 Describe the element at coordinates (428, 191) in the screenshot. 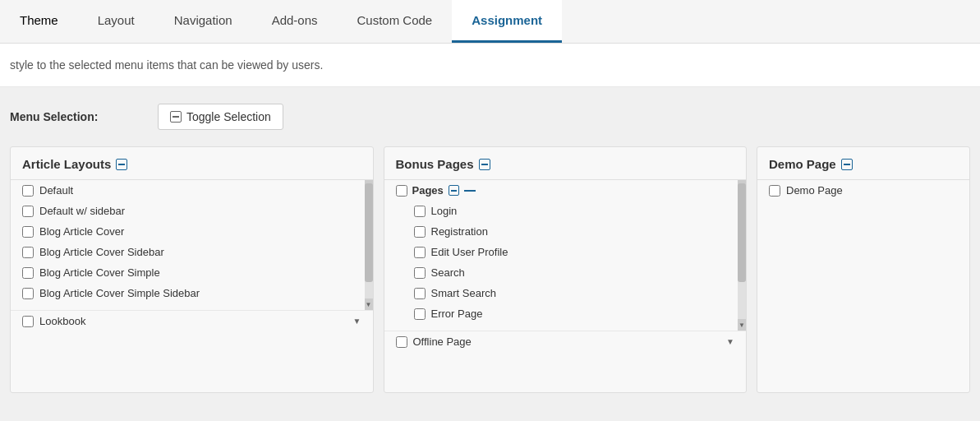

I see `pages-group-label: Pages` at that location.